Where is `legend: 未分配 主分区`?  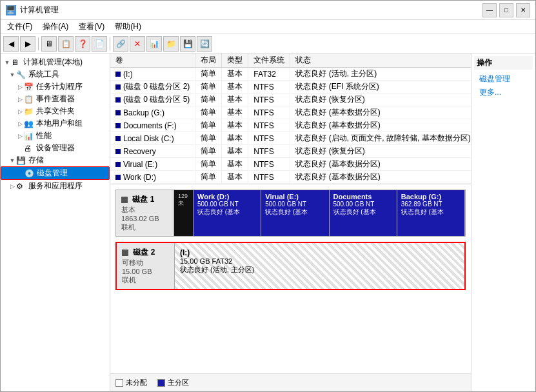 legend: 未分配 主分区 is located at coordinates (290, 382).